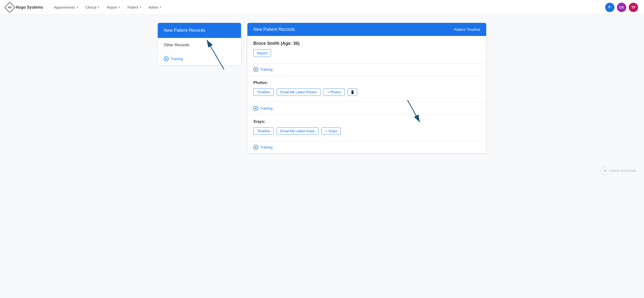  I want to click on xrays-timeline-button: Timeline, so click(264, 131).